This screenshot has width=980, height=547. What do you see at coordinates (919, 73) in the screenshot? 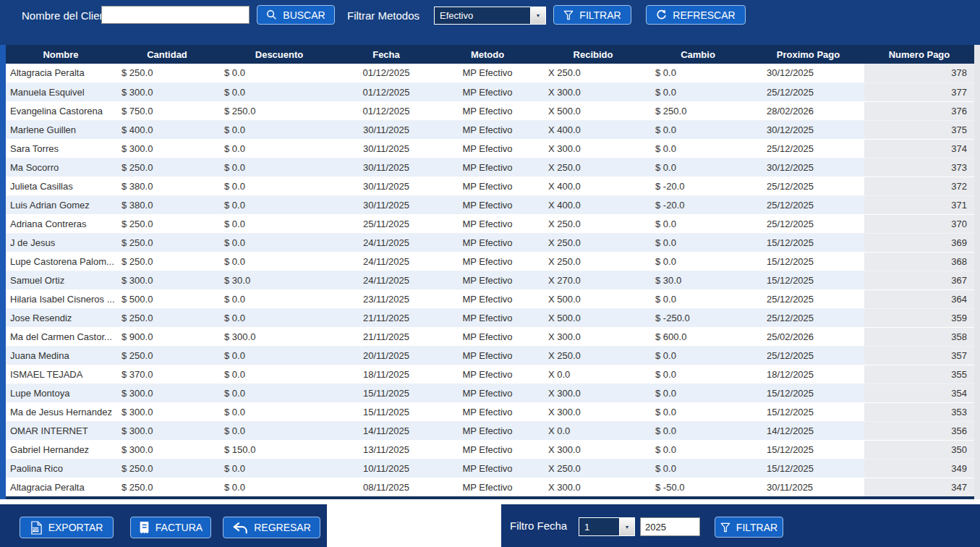
I see `cell-numero-pago: 378` at bounding box center [919, 73].